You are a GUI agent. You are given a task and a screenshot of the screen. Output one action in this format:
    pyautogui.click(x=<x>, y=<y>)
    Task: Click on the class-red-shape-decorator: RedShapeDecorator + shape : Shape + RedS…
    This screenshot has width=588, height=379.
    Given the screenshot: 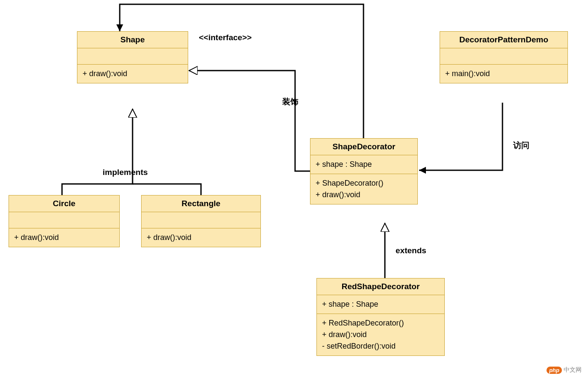 What is the action you would take?
    pyautogui.click(x=381, y=317)
    